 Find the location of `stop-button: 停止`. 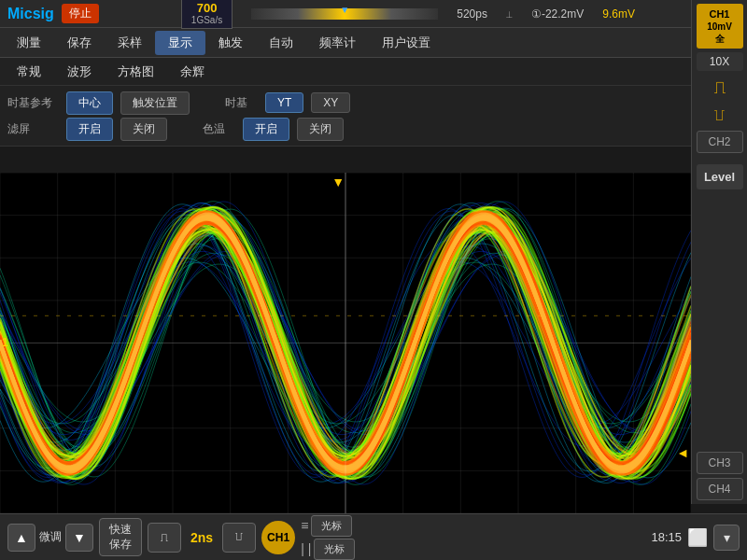

stop-button: 停止 is located at coordinates (80, 13).